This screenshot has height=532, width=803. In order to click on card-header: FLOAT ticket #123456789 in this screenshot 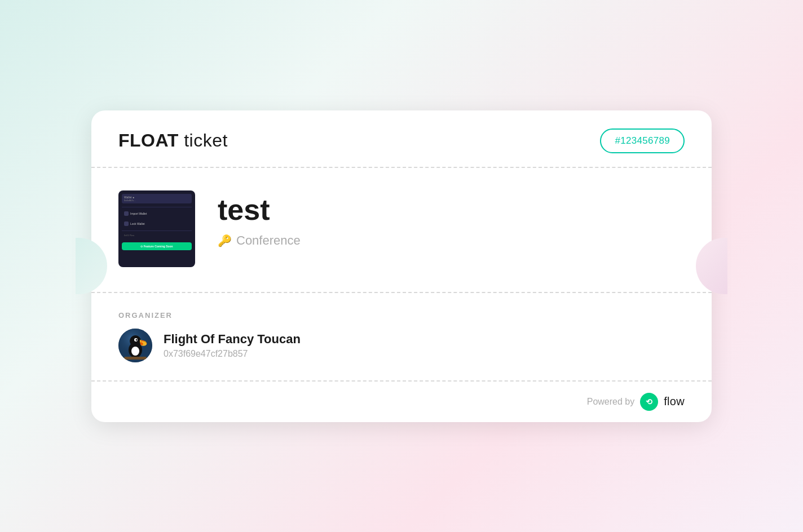, I will do `click(402, 132)`.